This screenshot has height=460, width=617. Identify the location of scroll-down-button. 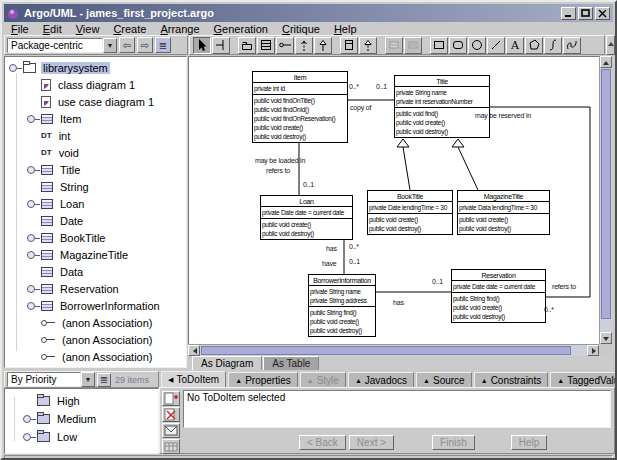
(606, 338).